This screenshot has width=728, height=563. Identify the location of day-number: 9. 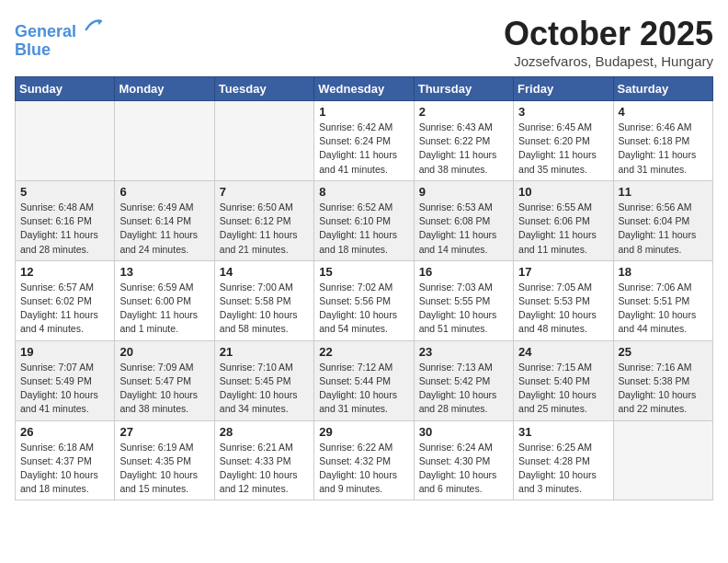
(463, 191).